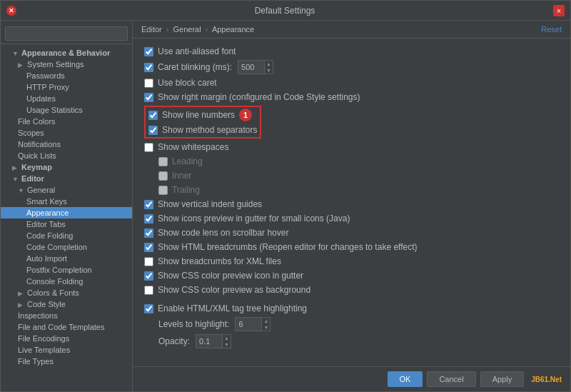 This screenshot has height=392, width=571. What do you see at coordinates (148, 147) in the screenshot?
I see `show-whitespaces-checkbox` at bounding box center [148, 147].